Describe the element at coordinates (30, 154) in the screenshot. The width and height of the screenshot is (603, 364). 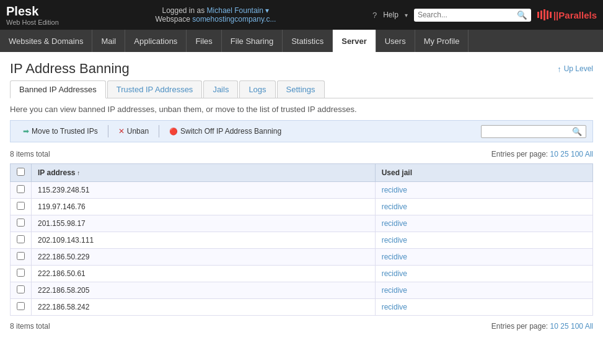
I see `total-count-top: 8 items total` at that location.